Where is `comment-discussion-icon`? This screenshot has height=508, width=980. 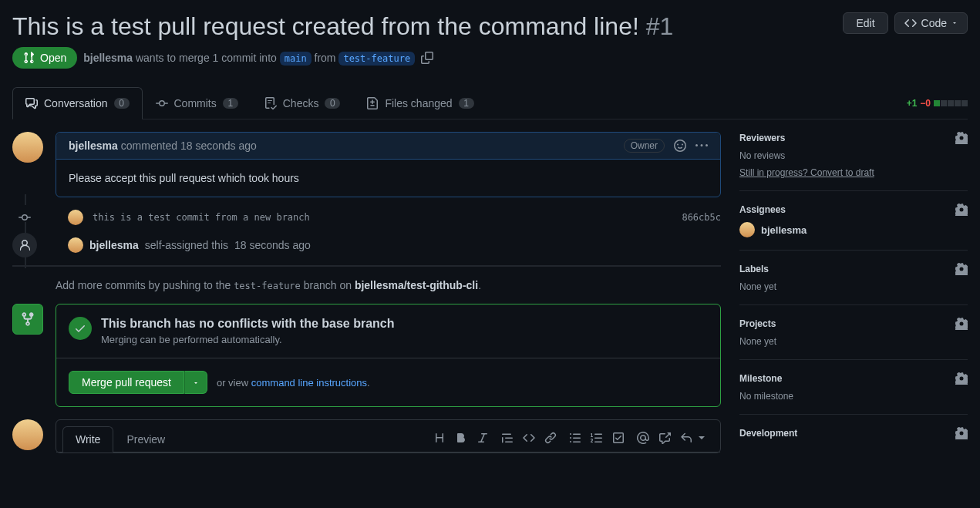 comment-discussion-icon is located at coordinates (32, 103).